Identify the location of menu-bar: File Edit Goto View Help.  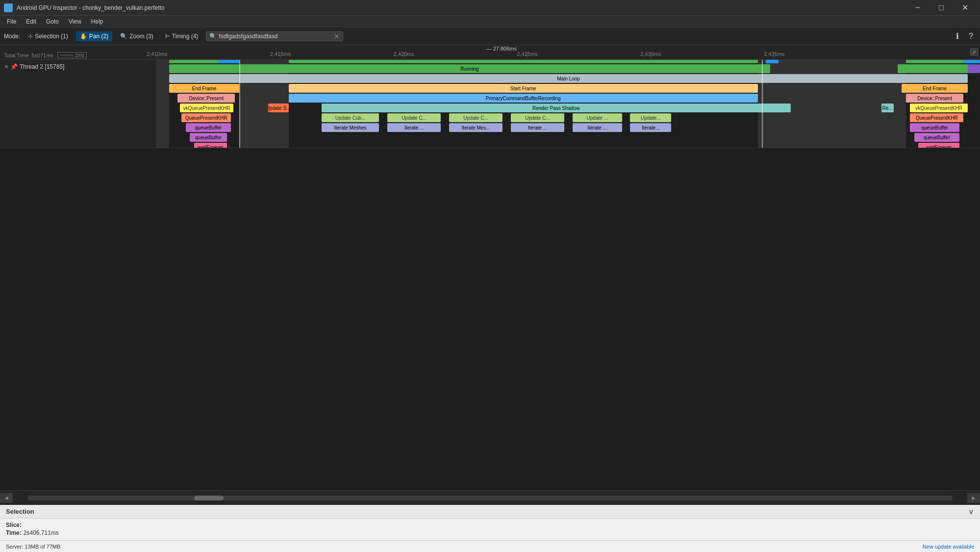
(490, 22).